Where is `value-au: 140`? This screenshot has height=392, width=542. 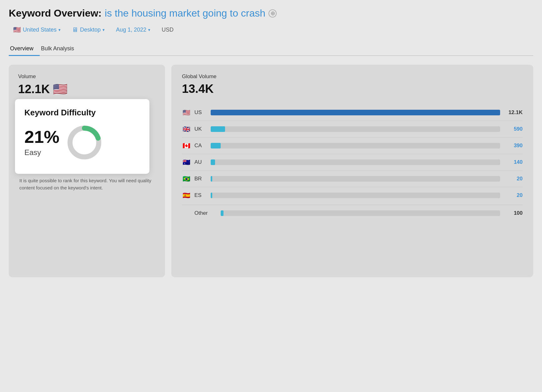
value-au: 140 is located at coordinates (513, 162).